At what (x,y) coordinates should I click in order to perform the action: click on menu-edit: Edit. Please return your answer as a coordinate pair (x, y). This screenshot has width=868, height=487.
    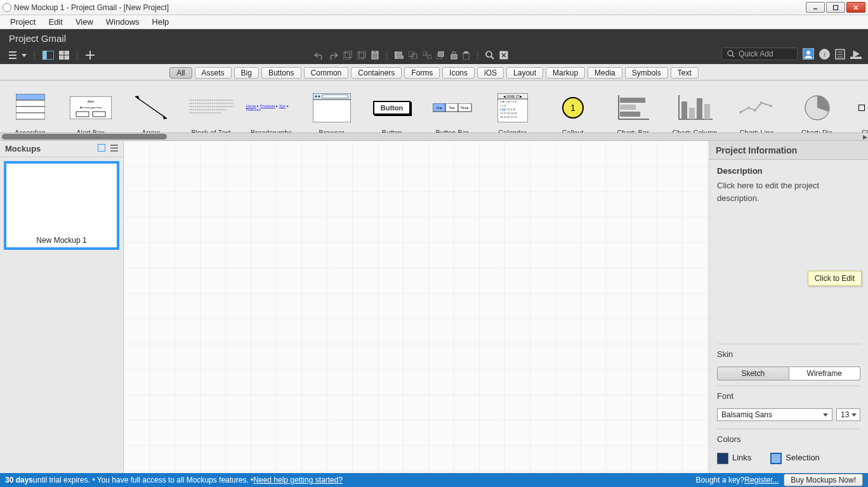
    Looking at the image, I should click on (55, 22).